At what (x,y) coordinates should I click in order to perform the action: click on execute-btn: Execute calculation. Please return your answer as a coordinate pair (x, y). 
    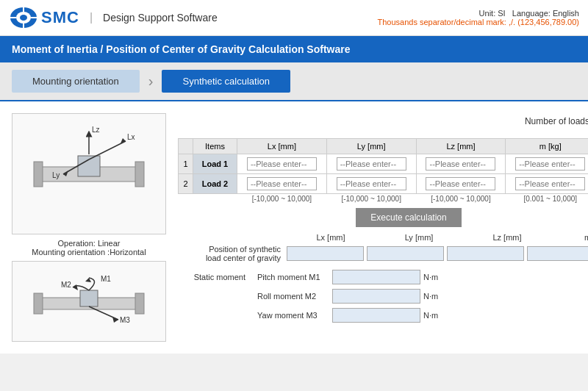
    Looking at the image, I should click on (409, 218).